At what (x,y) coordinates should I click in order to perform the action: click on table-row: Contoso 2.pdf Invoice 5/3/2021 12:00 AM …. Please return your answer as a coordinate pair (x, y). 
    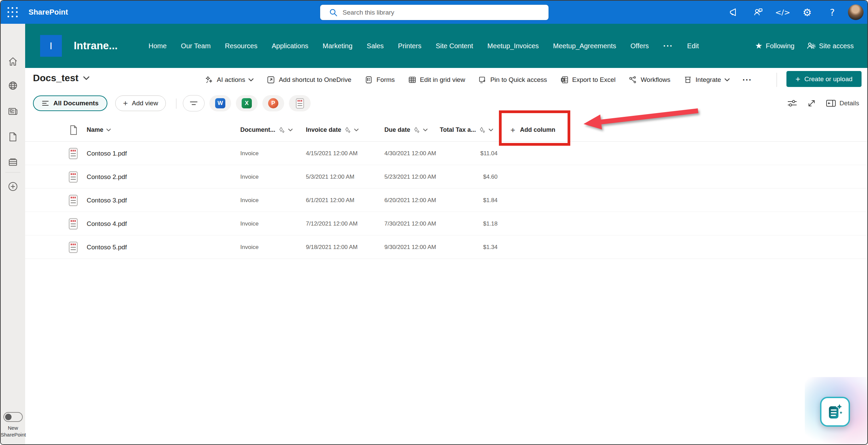
    Looking at the image, I should click on (446, 177).